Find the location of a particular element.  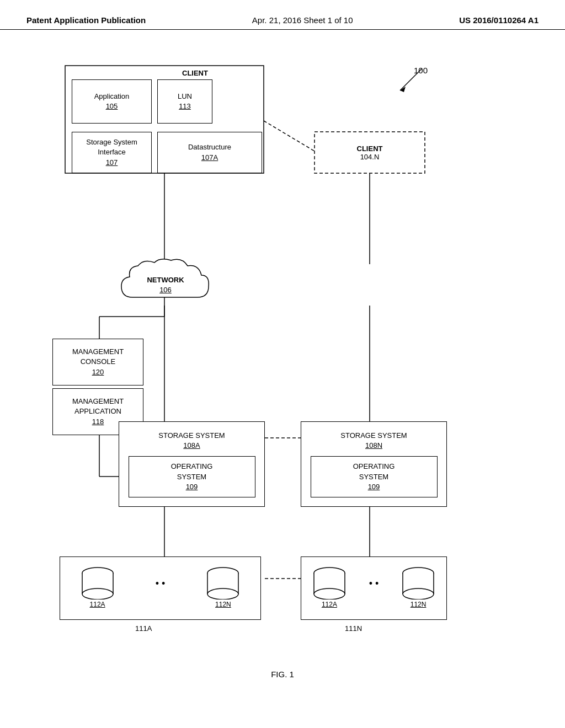

datastructure-box: Datastructure 107A is located at coordinates (210, 152).